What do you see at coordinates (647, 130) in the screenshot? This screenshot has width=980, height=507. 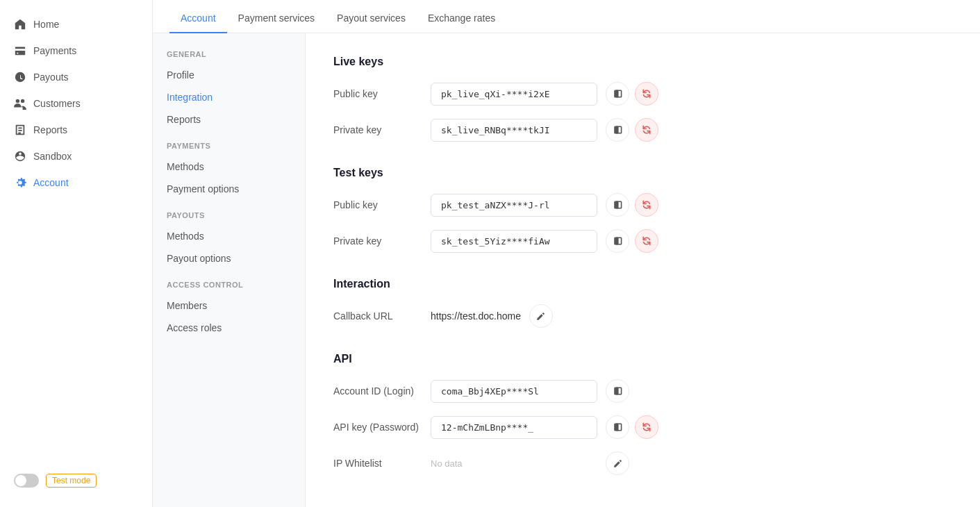 I see `live-private-key-refresh-button` at bounding box center [647, 130].